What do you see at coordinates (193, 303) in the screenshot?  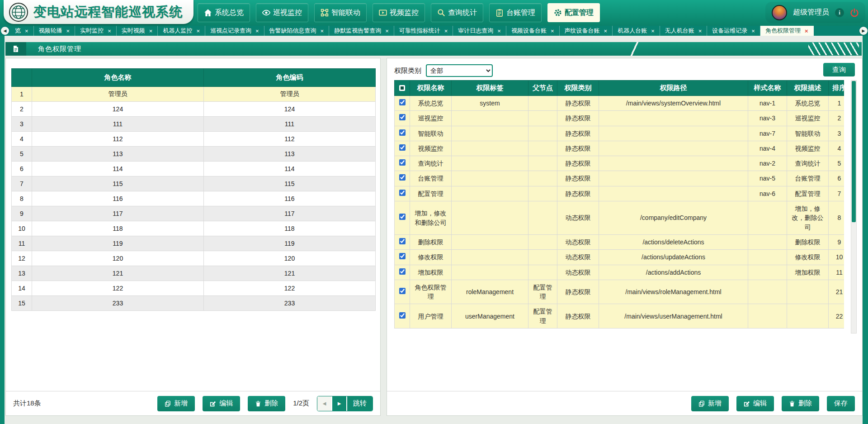 I see `role-row: 15 233 233` at bounding box center [193, 303].